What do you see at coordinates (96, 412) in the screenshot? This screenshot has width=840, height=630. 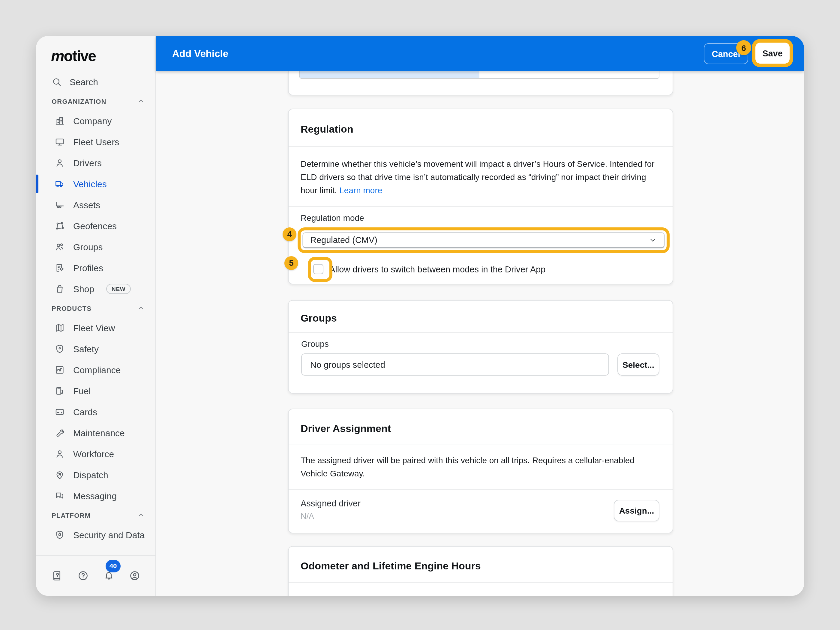 I see `sidebar-item-cards: Cards` at bounding box center [96, 412].